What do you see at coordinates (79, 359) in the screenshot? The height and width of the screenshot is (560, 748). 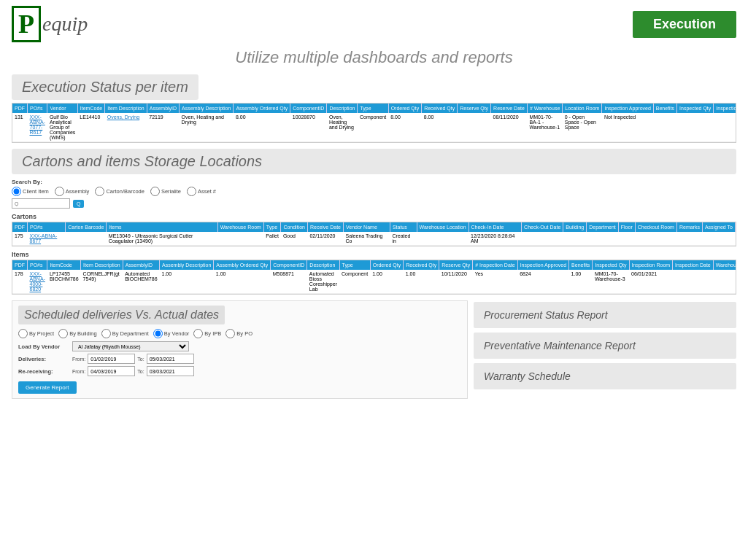 I see `from-label: From:` at bounding box center [79, 359].